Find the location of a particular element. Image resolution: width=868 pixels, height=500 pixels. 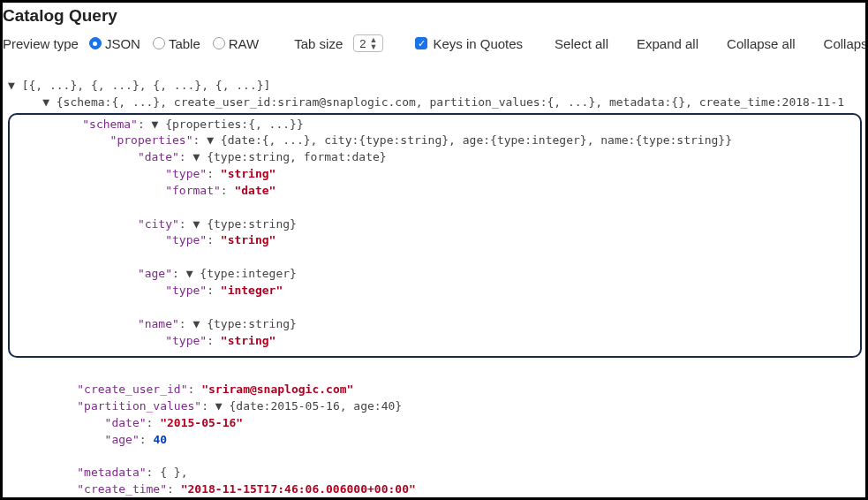

radio-raw: RAW is located at coordinates (236, 44).